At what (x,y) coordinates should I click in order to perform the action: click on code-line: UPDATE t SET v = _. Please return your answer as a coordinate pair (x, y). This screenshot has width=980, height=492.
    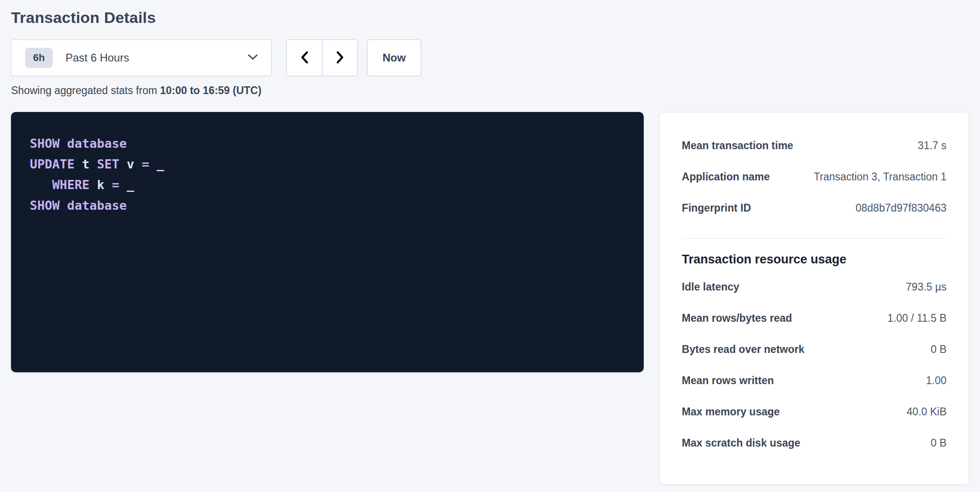
    Looking at the image, I should click on (328, 164).